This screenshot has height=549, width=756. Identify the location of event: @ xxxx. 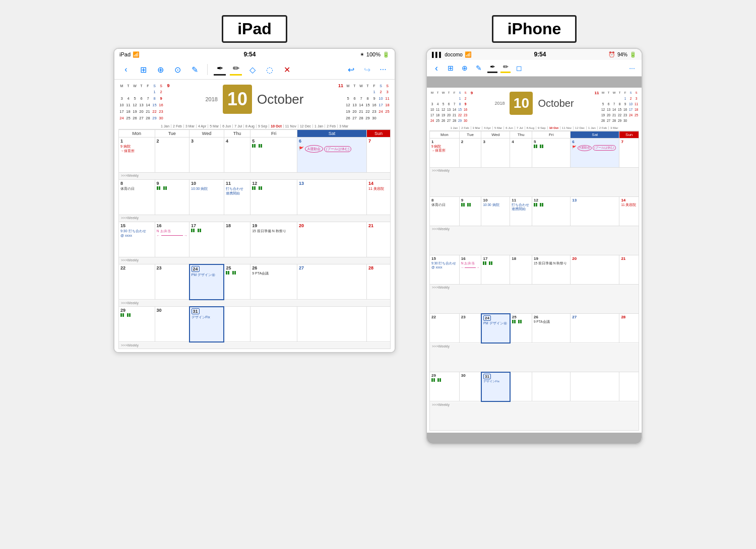
(137, 236).